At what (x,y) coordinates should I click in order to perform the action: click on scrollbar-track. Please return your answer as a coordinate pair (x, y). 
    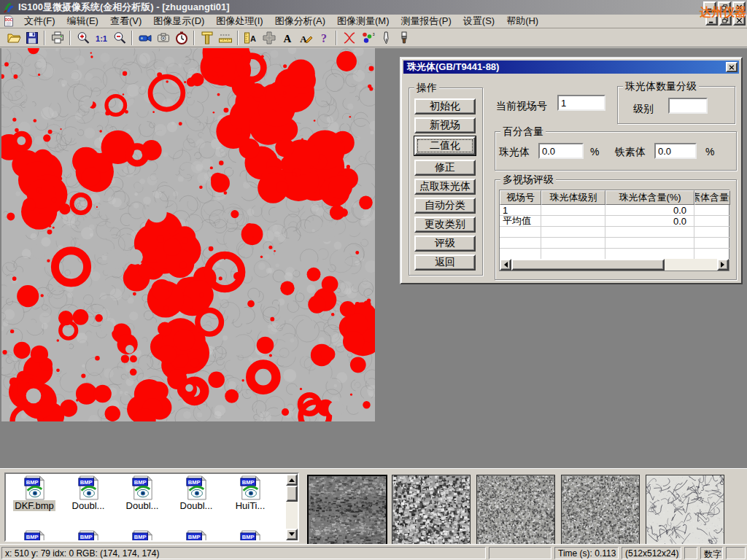
    Looking at the image, I should click on (691, 265).